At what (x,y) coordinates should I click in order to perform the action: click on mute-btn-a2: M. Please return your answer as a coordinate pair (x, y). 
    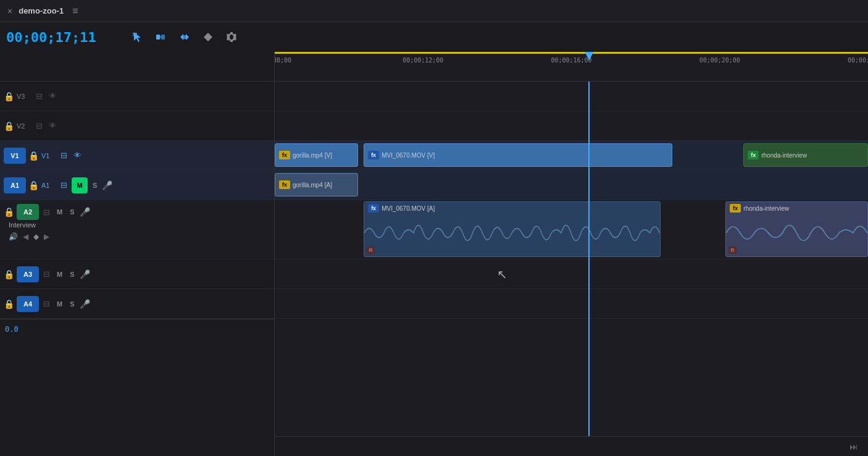
    Looking at the image, I should click on (59, 212).